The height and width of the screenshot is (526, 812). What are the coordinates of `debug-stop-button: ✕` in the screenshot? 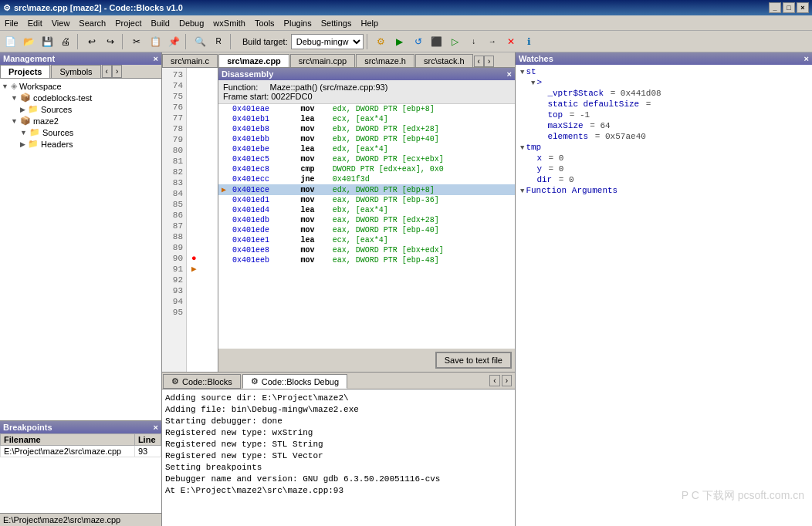 It's located at (511, 42).